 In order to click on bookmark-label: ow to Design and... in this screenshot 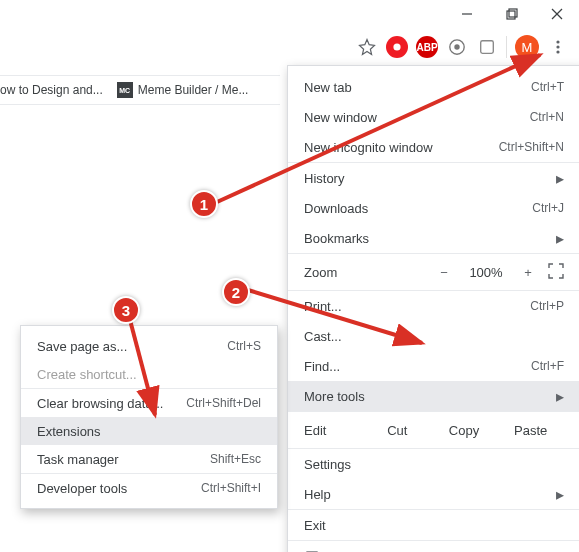, I will do `click(52, 90)`.